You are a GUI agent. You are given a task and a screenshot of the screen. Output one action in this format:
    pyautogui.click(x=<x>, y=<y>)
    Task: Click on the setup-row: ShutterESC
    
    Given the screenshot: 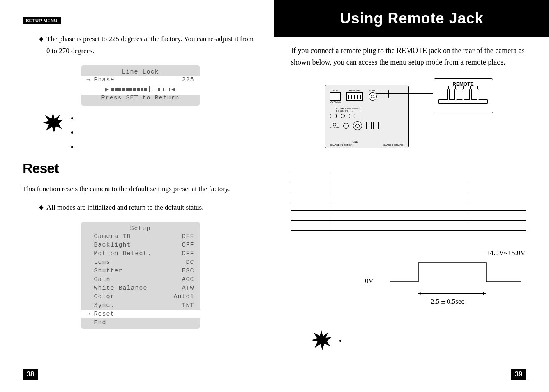 What is the action you would take?
    pyautogui.click(x=141, y=271)
    